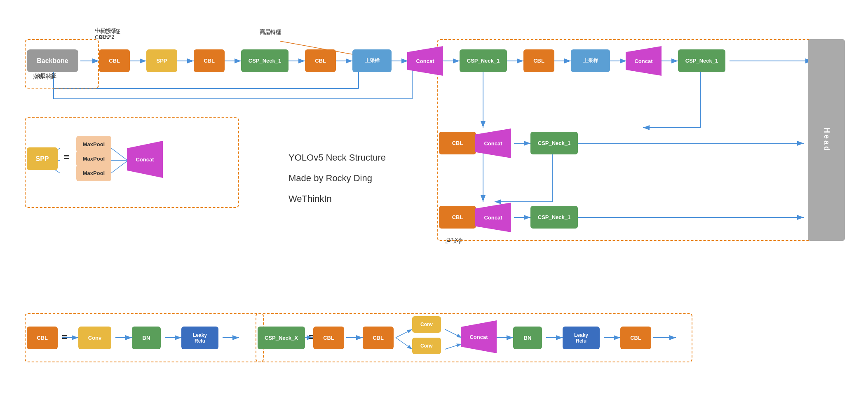  I want to click on block-upsample-2: 上采样, so click(590, 61).